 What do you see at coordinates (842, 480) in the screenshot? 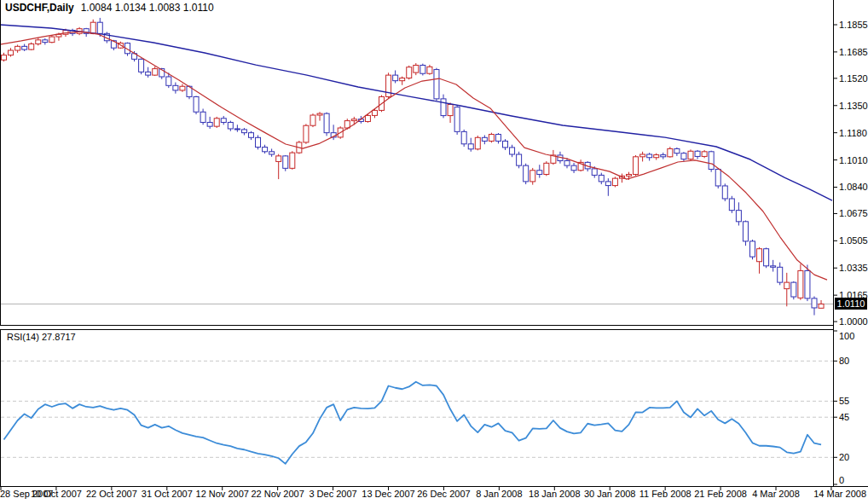
I see `rsi-tick-label: 0` at bounding box center [842, 480].